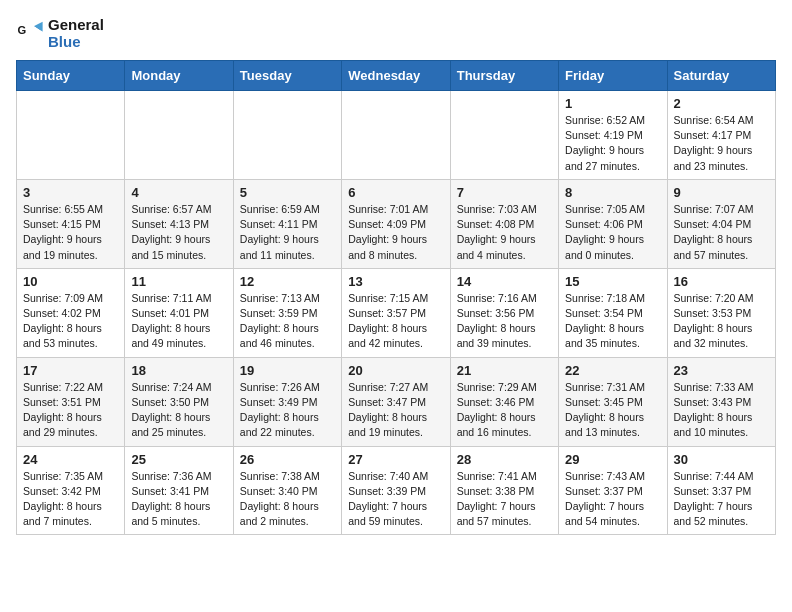  I want to click on day-info: Sunrise: 6:55 AMSunset: 4:15 PMDaylight:…, so click(70, 232).